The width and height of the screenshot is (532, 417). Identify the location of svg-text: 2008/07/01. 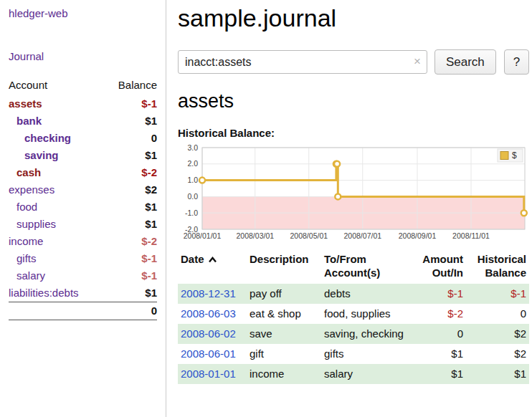
(363, 236).